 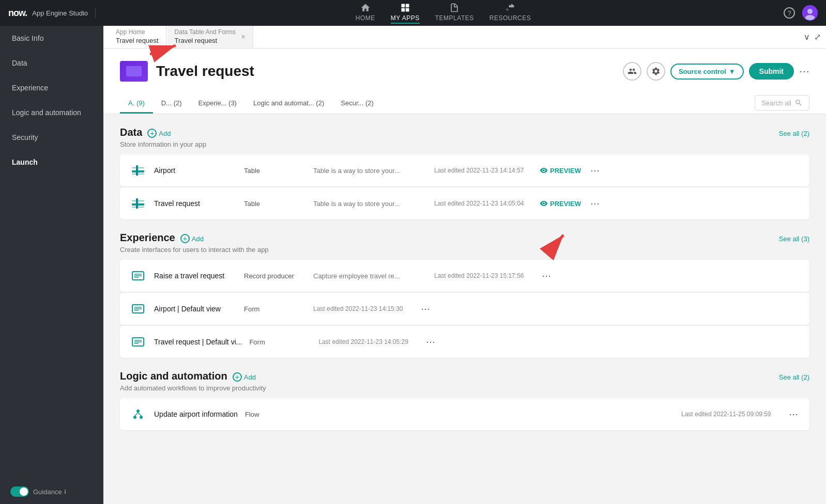 I want to click on collaborators-button, so click(x=632, y=71).